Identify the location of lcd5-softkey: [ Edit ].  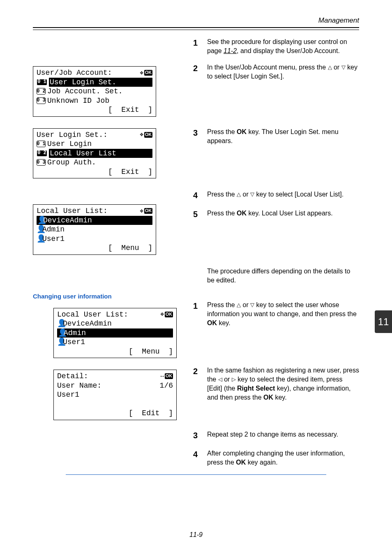
(151, 414).